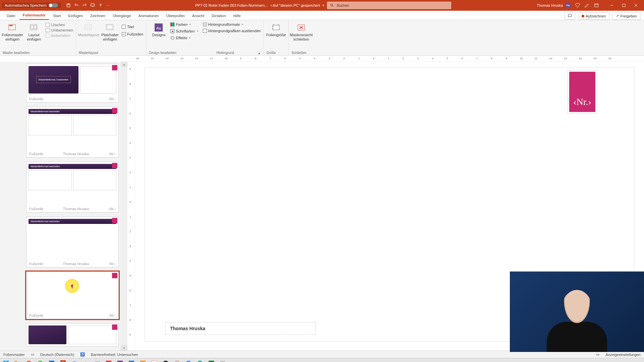 This screenshot has width=644, height=362. Describe the element at coordinates (132, 27) in the screenshot. I see `titel-checkbox: Titel` at that location.